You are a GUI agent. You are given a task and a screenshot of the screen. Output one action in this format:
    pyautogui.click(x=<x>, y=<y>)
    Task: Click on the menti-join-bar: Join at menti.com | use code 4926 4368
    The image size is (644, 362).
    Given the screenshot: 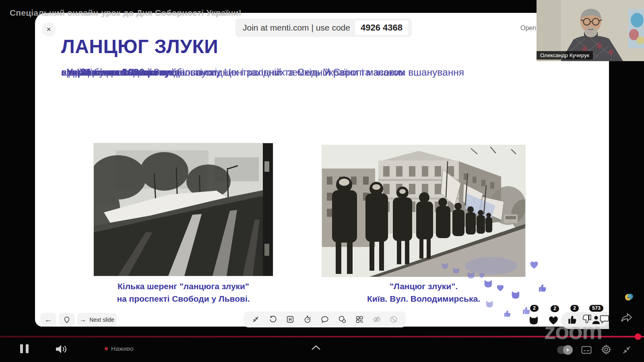 What is the action you would take?
    pyautogui.click(x=324, y=28)
    